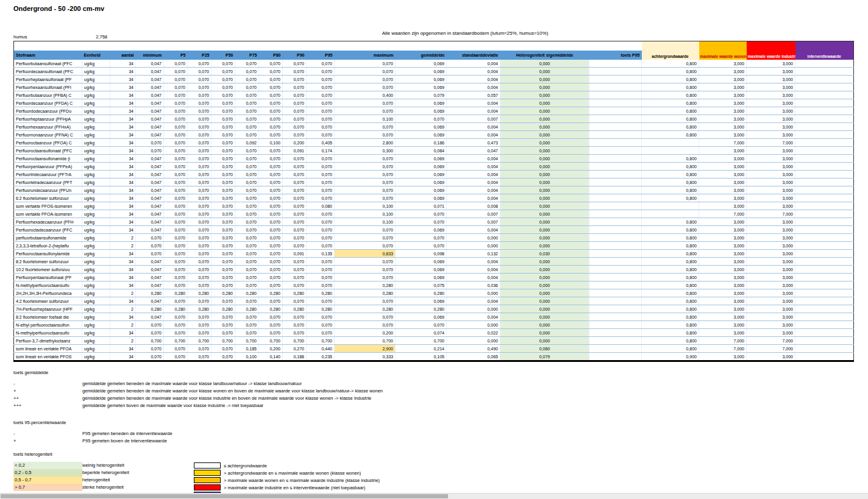  What do you see at coordinates (295, 151) in the screenshot?
I see `cell-p90: 0,091` at bounding box center [295, 151].